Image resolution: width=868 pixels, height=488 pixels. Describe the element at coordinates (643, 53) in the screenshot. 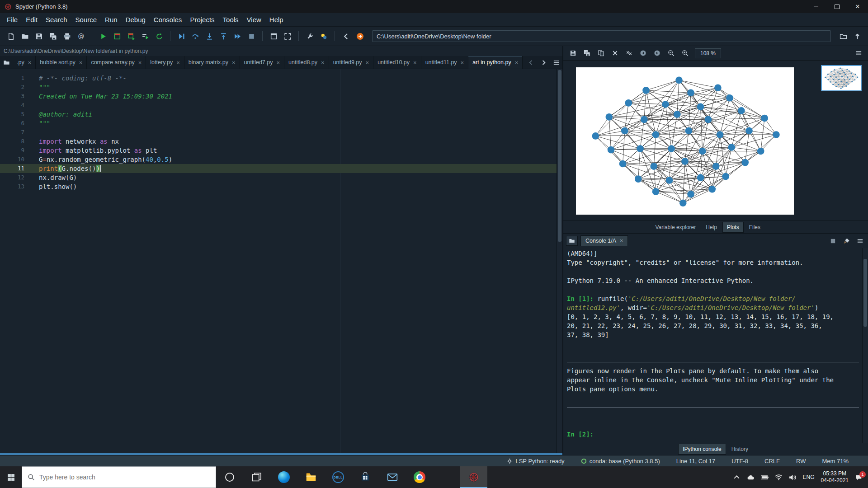

I see `previous-plot-button` at that location.